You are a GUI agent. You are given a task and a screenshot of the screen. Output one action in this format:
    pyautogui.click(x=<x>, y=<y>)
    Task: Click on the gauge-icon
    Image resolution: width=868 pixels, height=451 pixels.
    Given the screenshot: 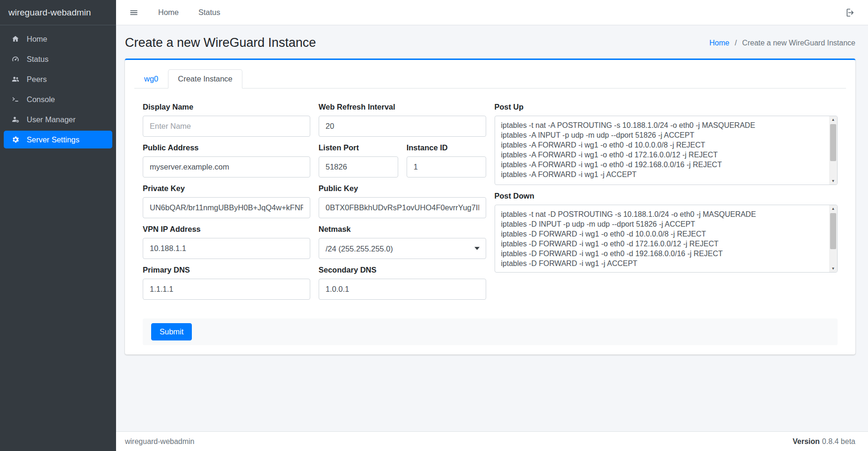 What is the action you would take?
    pyautogui.click(x=15, y=59)
    